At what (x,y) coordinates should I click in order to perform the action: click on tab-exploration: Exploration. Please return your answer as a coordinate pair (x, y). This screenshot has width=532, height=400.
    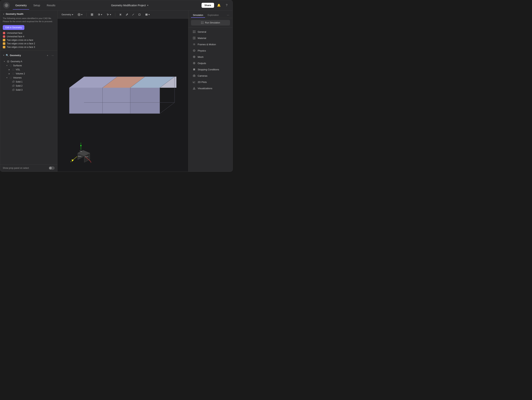
    Looking at the image, I should click on (213, 15).